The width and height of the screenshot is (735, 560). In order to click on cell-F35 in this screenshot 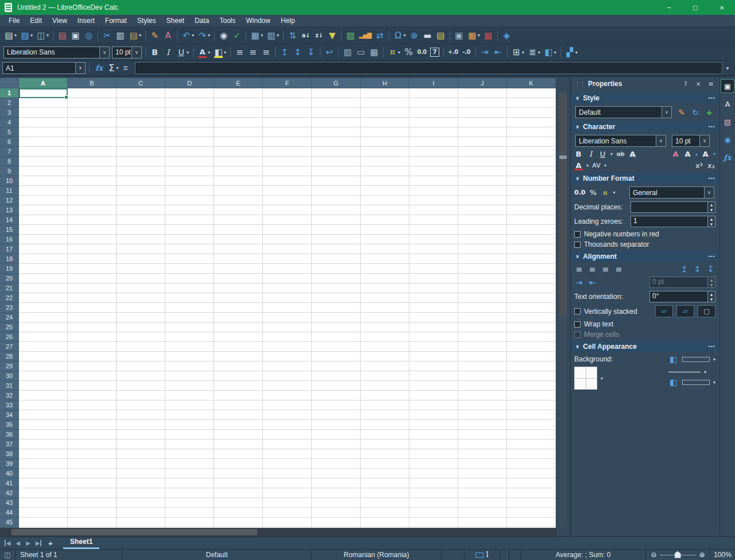, I will do `click(287, 425)`.